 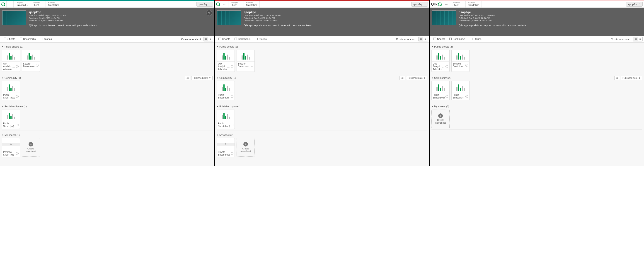 I want to click on section-title: My sheets (0), so click(x=442, y=106).